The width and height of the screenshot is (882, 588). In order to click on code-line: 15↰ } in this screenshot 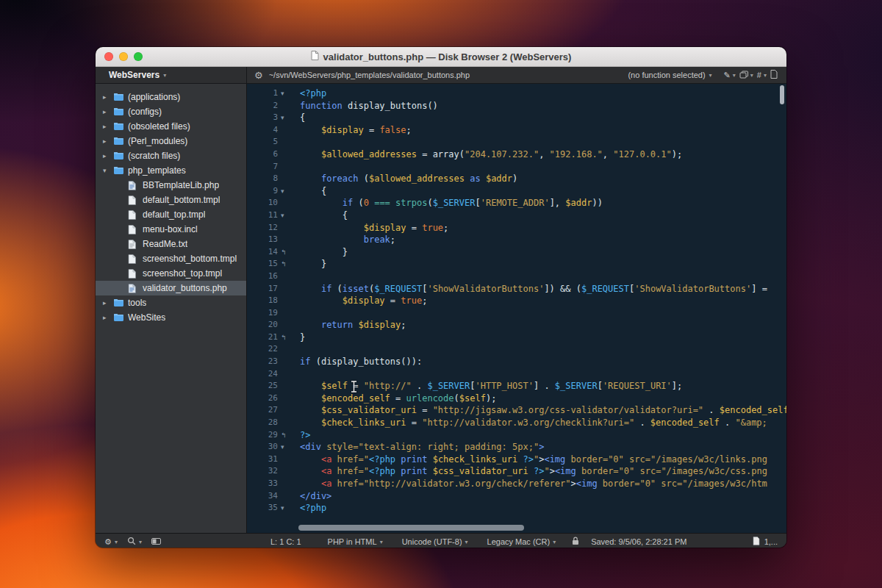, I will do `click(517, 265)`.